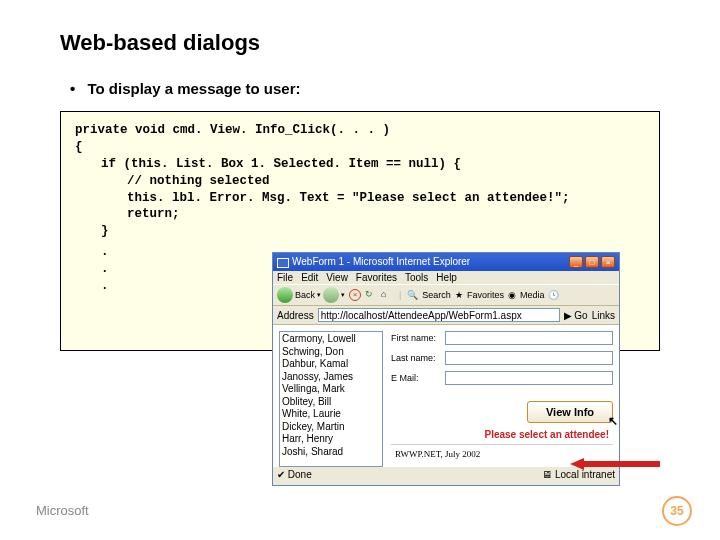 This screenshot has height=540, width=720. What do you see at coordinates (418, 338) in the screenshot?
I see `first-name-label: First name:` at bounding box center [418, 338].